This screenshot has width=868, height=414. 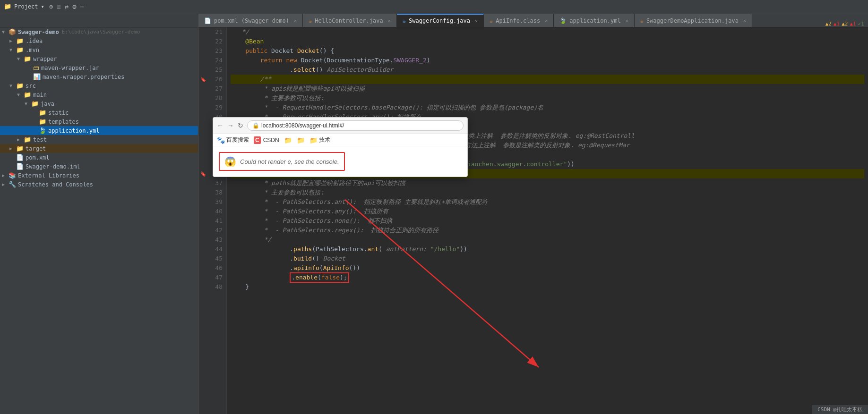 What do you see at coordinates (310, 21) in the screenshot?
I see `tab-hello-icon: ☕` at bounding box center [310, 21].